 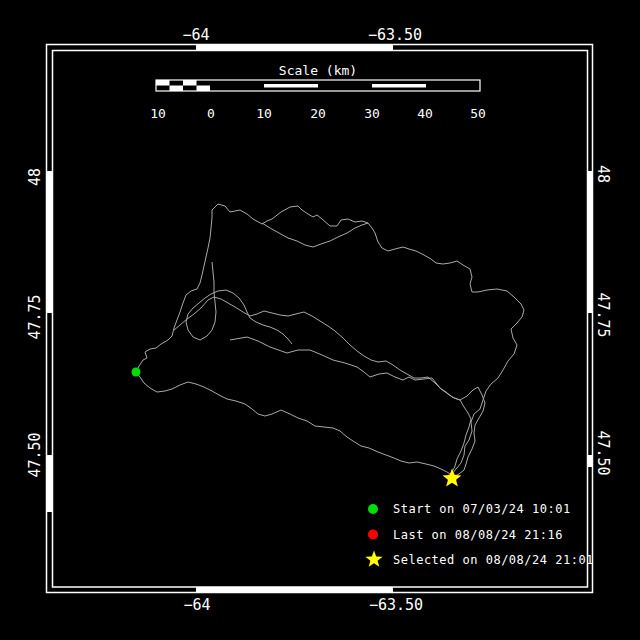 I want to click on scale-label-3: 20, so click(x=318, y=114).